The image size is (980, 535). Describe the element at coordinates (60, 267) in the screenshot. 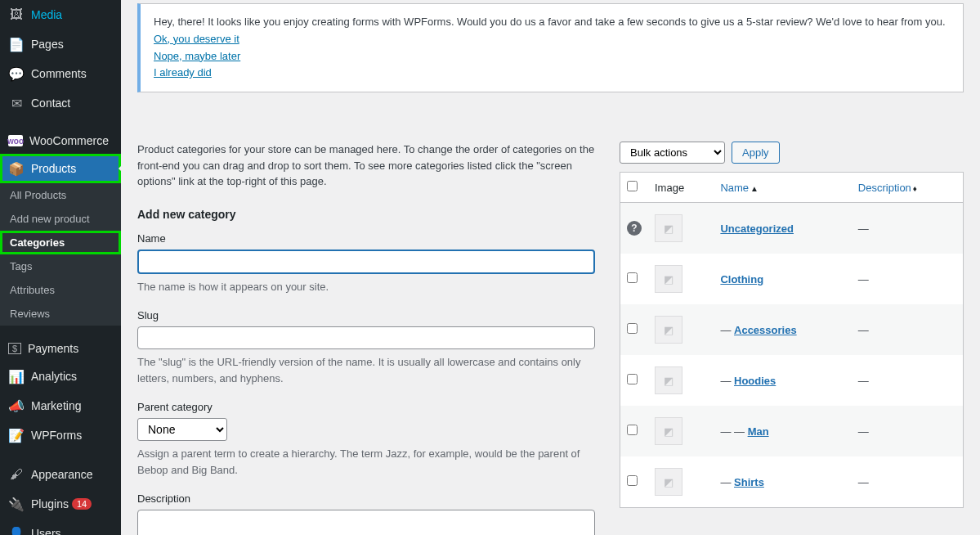

I see `submenu-tags: Tags` at that location.